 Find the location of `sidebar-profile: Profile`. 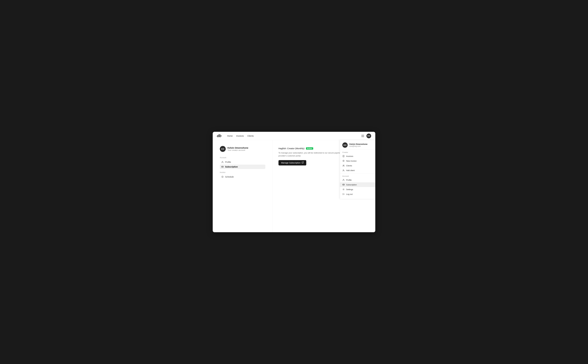

sidebar-profile: Profile is located at coordinates (242, 162).